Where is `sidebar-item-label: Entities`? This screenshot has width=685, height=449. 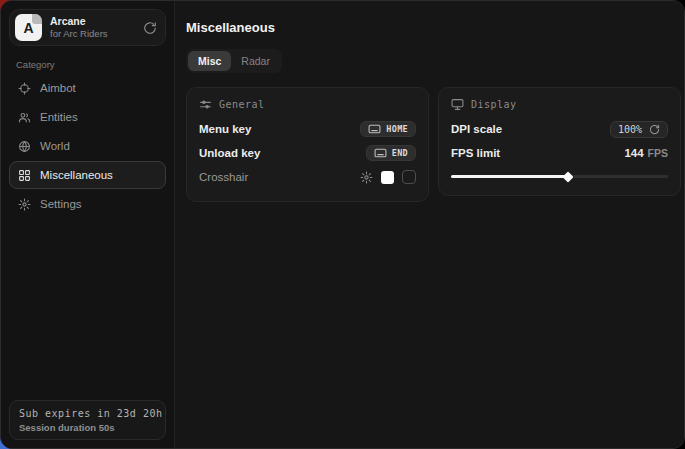
sidebar-item-label: Entities is located at coordinates (59, 117).